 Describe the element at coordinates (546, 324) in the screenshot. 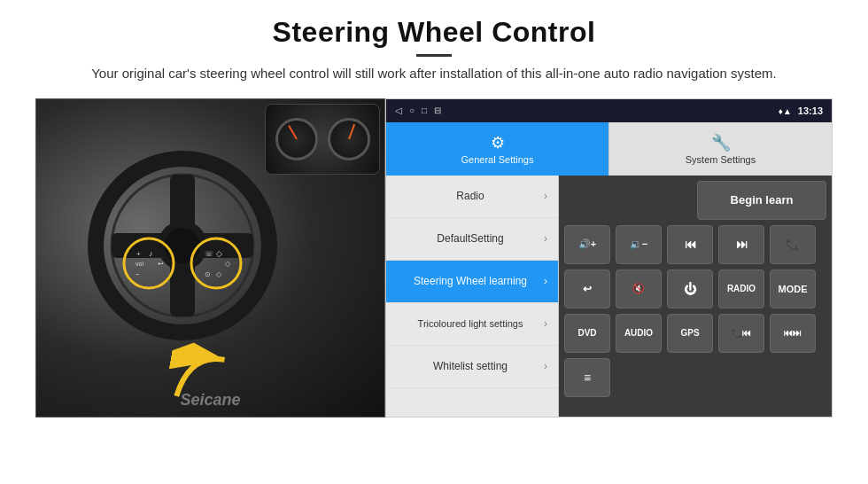

I see `chevron-tricolour: ›` at that location.